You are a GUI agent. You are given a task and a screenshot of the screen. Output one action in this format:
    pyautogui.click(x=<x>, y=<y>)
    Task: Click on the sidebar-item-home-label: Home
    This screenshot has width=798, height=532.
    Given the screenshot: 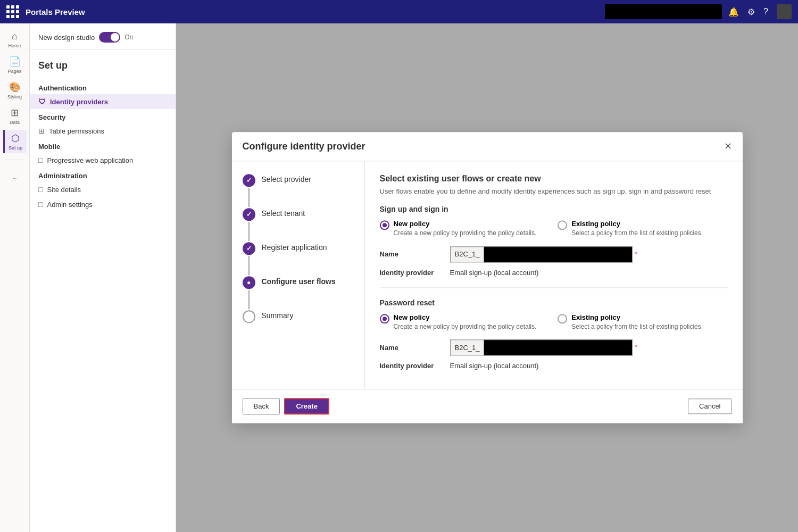 What is the action you would take?
    pyautogui.click(x=14, y=46)
    